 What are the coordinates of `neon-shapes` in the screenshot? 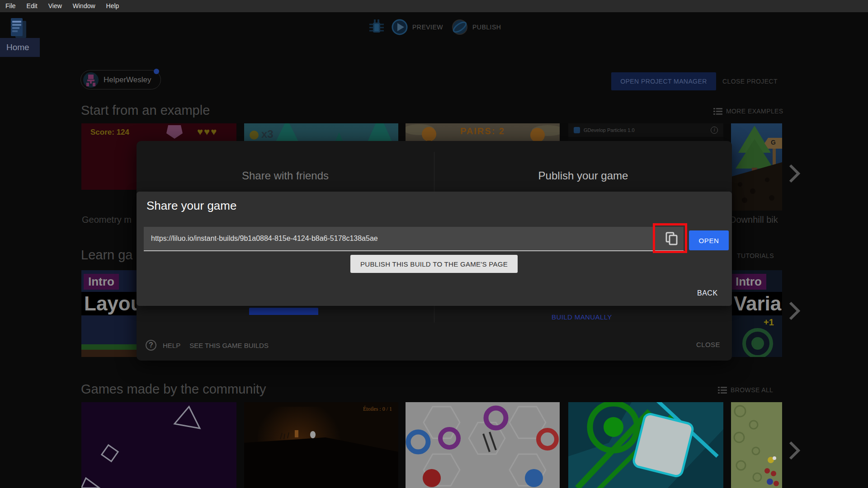 It's located at (159, 445).